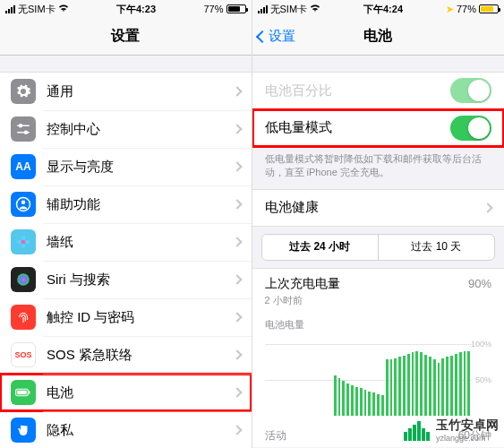 The image size is (504, 448). Describe the element at coordinates (23, 167) in the screenshot. I see `display-icon: AA` at that location.